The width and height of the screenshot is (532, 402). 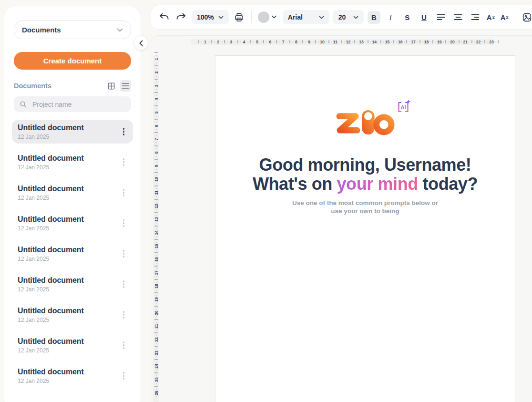 I want to click on chevron-left-icon, so click(x=141, y=43).